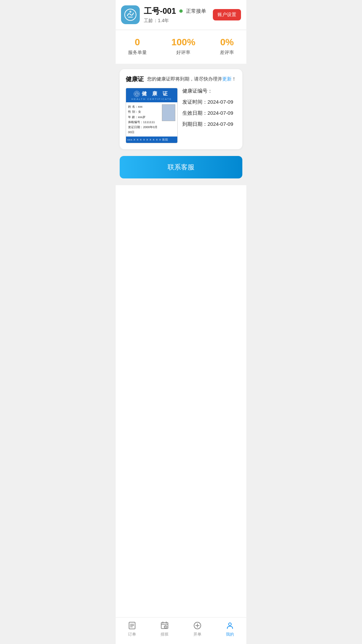 The height and width of the screenshot is (644, 362). I want to click on cert-exam-no: 体检编号：1111111, so click(144, 122).